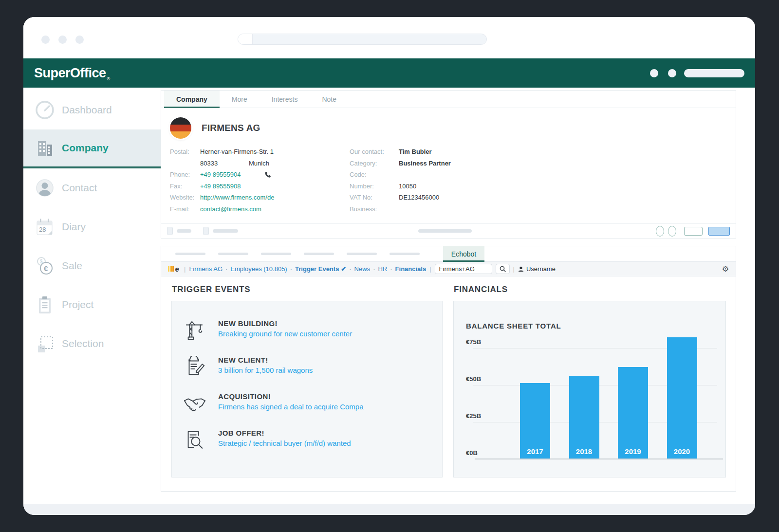 The height and width of the screenshot is (532, 779). Describe the element at coordinates (317, 269) in the screenshot. I see `nav-link-trigger-events: Trigger Events` at that location.